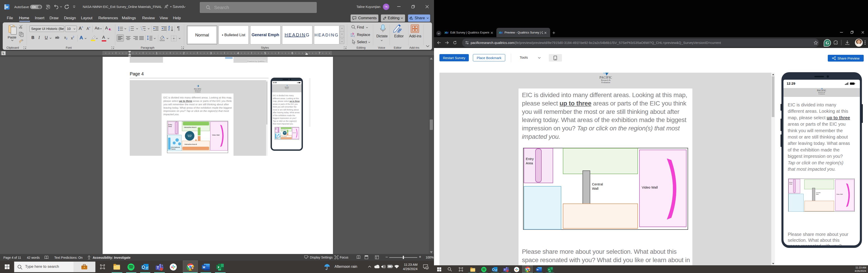 The width and height of the screenshot is (868, 273). I want to click on svg-text: 5, so click(265, 53).